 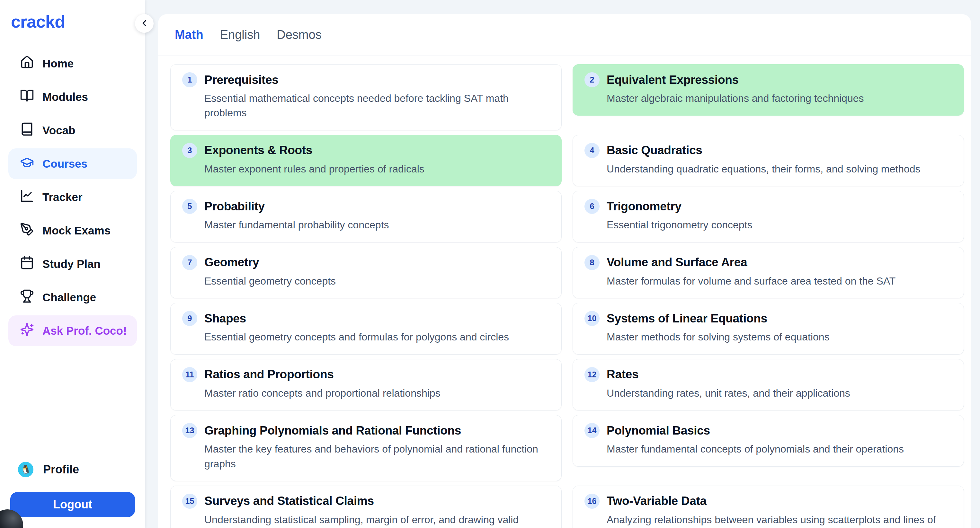 What do you see at coordinates (780, 393) in the screenshot?
I see `course-description: Understanding rates, unit rates, and the…` at bounding box center [780, 393].